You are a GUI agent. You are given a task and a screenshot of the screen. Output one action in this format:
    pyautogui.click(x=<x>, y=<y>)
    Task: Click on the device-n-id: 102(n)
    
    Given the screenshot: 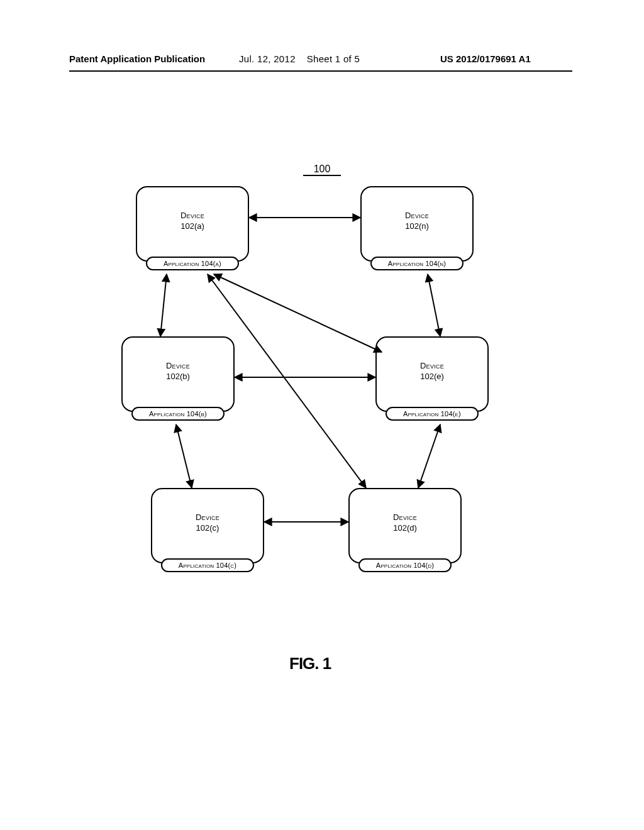 What is the action you would take?
    pyautogui.click(x=417, y=226)
    